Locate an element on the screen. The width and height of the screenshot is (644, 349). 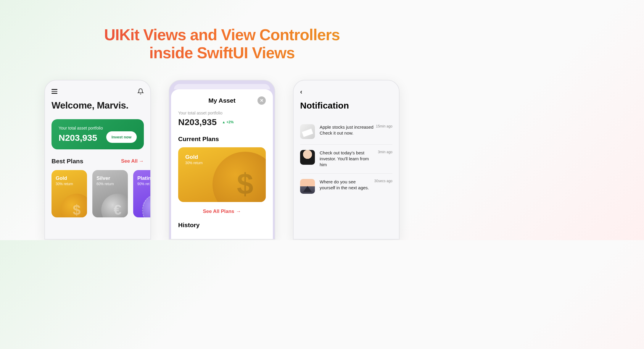
back-icon: ‹ is located at coordinates (304, 92).